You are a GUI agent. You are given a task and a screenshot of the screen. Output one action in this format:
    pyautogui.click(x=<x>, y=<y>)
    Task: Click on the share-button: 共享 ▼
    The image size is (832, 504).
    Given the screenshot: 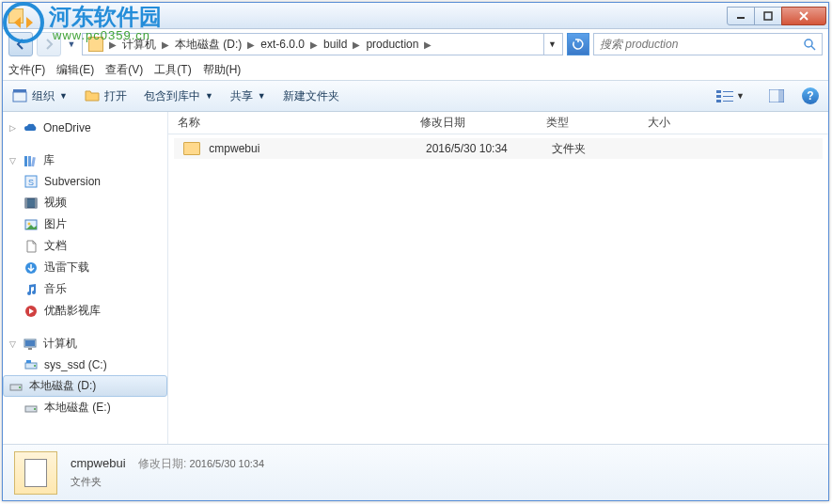 What is the action you would take?
    pyautogui.click(x=248, y=96)
    